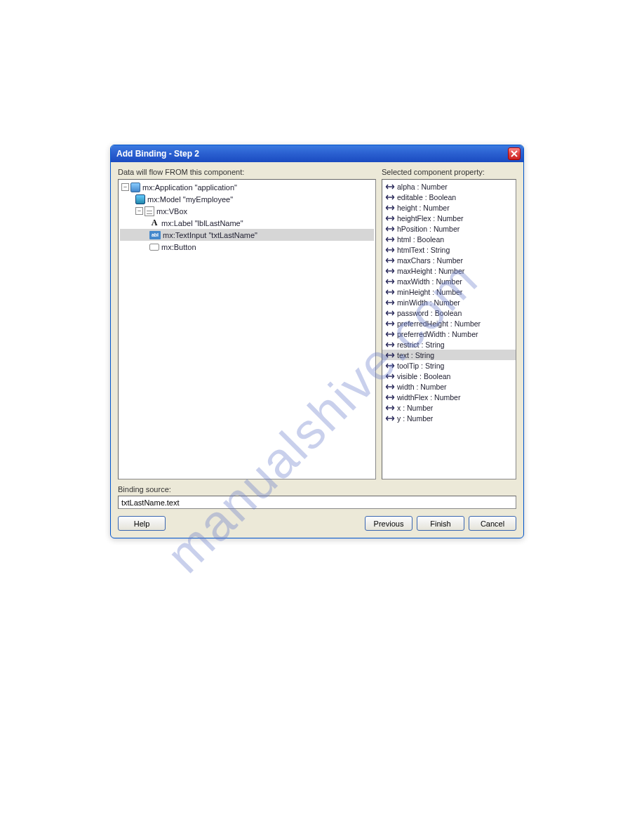  Describe the element at coordinates (449, 239) in the screenshot. I see `property-row: html : Boolean` at that location.